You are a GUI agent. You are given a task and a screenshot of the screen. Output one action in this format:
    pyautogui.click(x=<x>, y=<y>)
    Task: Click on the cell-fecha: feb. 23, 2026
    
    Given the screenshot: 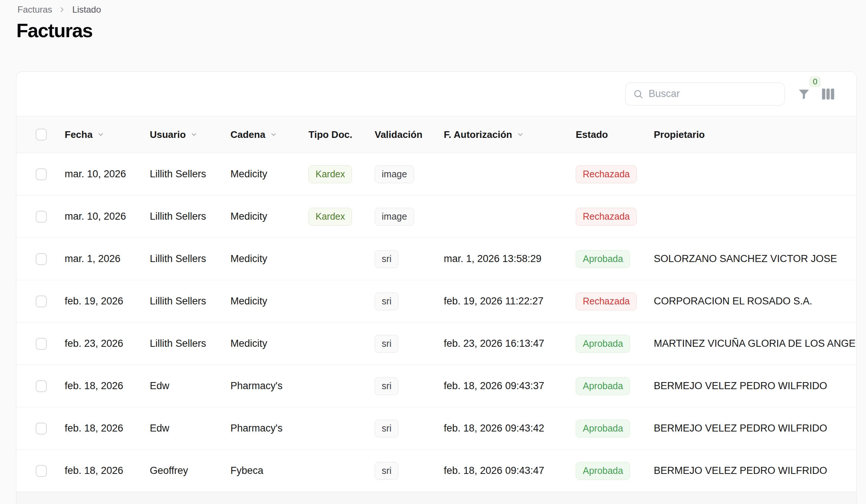 What is the action you would take?
    pyautogui.click(x=107, y=343)
    